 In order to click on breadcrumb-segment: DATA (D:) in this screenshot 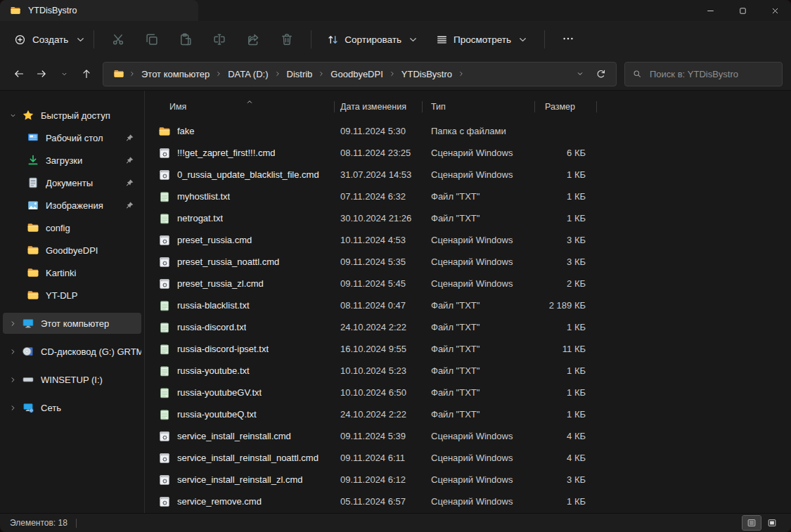, I will do `click(247, 74)`.